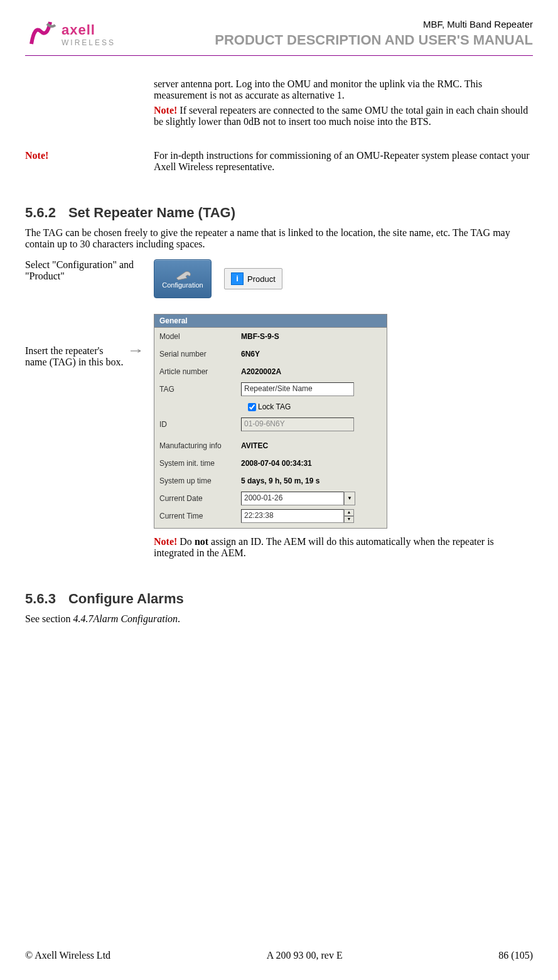  What do you see at coordinates (374, 24) in the screenshot?
I see `doc-title-small: MBF, Multi Band Repeater` at bounding box center [374, 24].